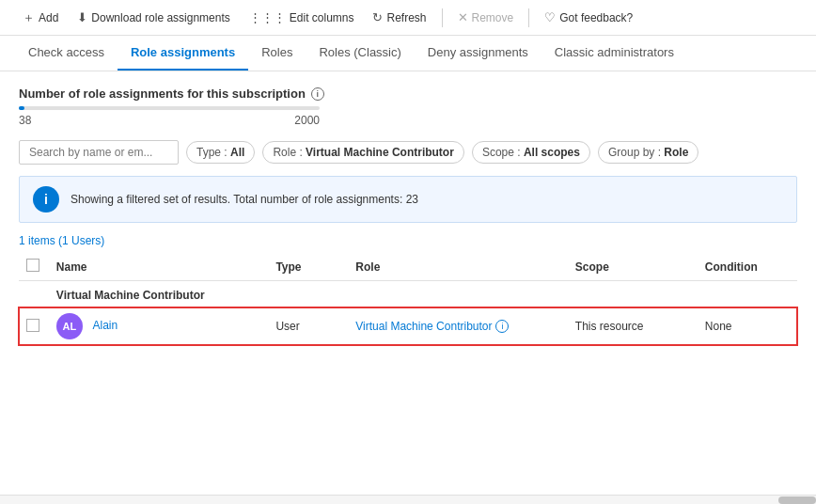 This screenshot has width=816, height=504. What do you see at coordinates (408, 314) in the screenshot?
I see `table-body: Virtual Machine Contributor AL Alain Use…` at bounding box center [408, 314].